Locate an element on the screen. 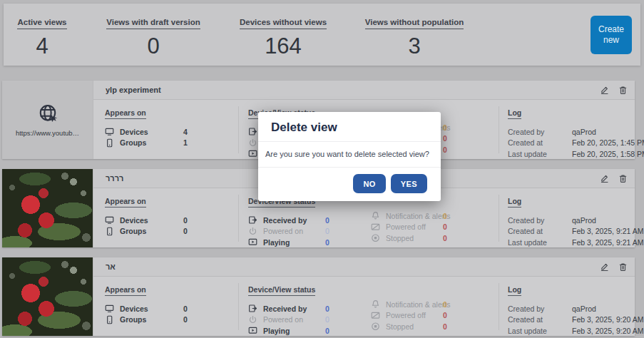  view-title: ylp experiment is located at coordinates (133, 90).